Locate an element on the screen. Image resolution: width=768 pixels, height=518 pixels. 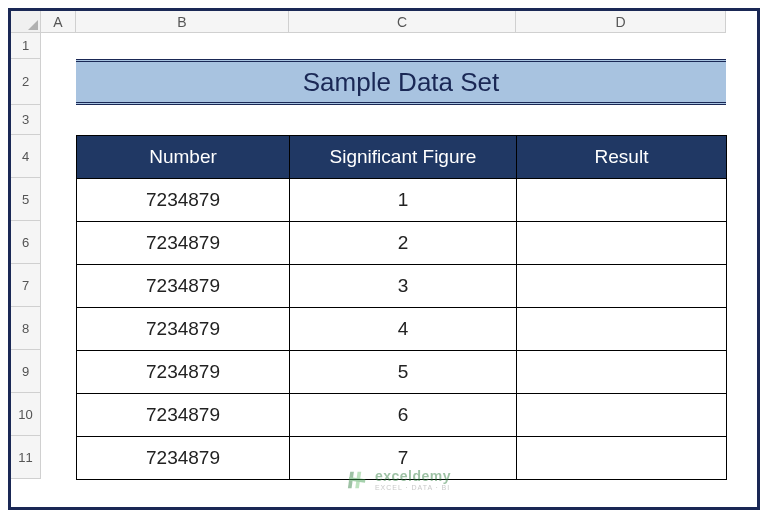
row-header-4: 4 is located at coordinates (26, 156).